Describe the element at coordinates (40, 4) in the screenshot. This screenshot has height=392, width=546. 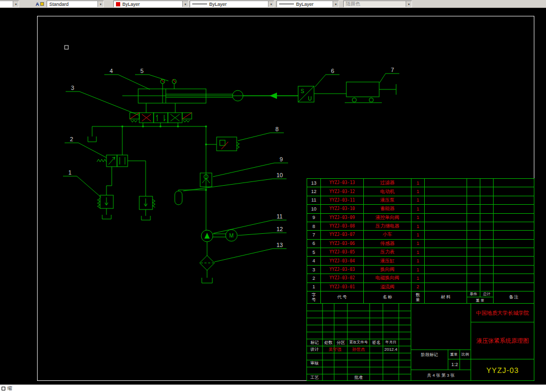
I see `text-style-icon: A` at that location.